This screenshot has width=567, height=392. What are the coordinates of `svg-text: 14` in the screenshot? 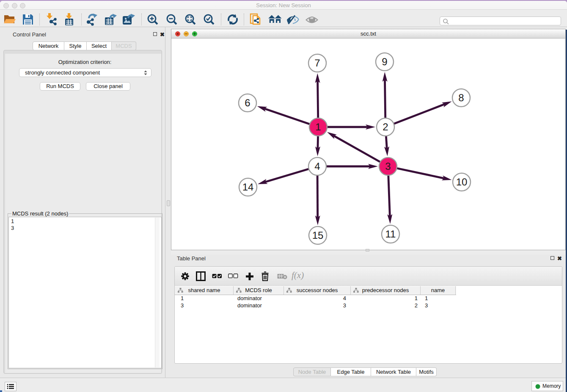 It's located at (248, 187).